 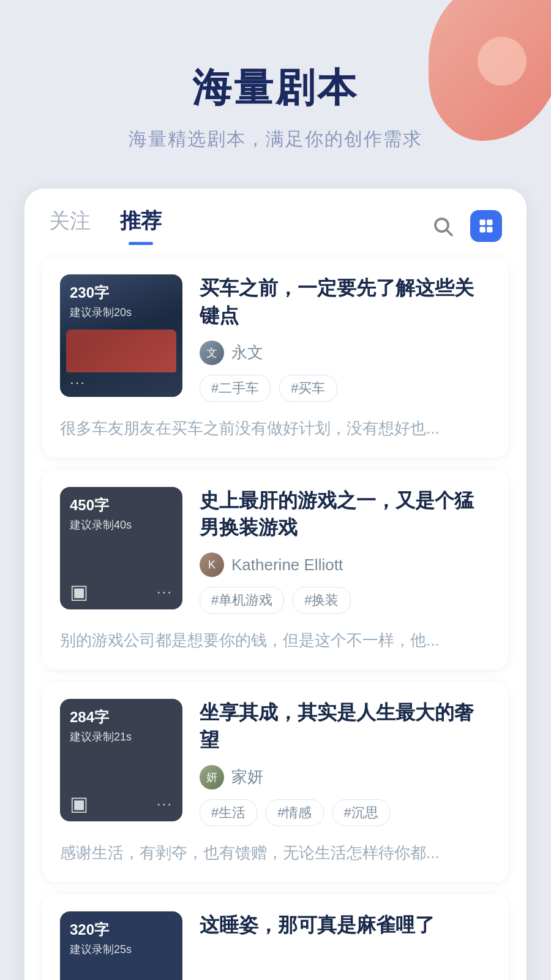 What do you see at coordinates (121, 737) in the screenshot?
I see `duration-3: 建议录制21s` at bounding box center [121, 737].